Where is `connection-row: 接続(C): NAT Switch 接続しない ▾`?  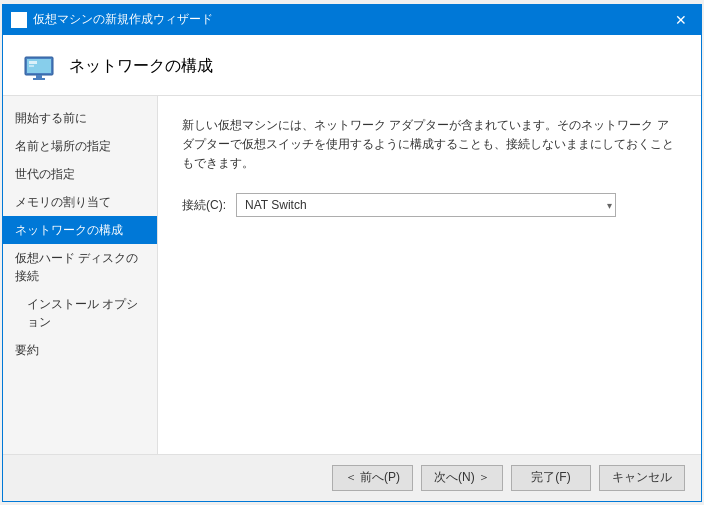
connection-row: 接続(C): NAT Switch 接続しない ▾ is located at coordinates (430, 205).